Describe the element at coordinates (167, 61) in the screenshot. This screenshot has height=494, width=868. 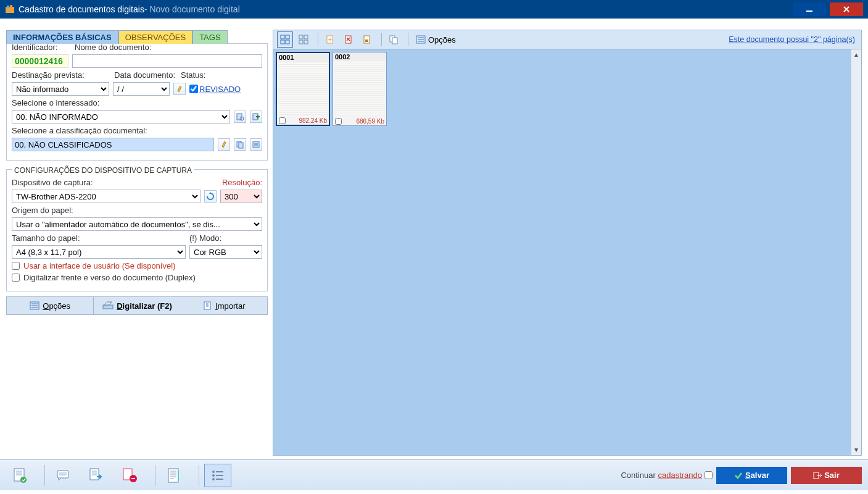
I see `document-name-input` at that location.